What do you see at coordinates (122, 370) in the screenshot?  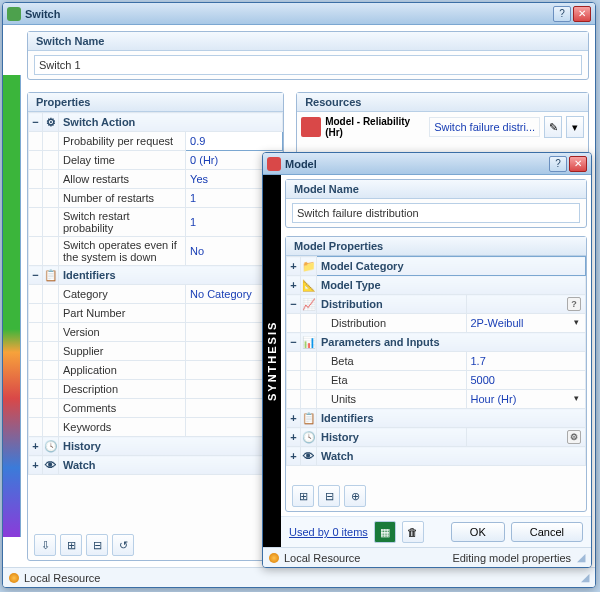 I see `prop-name: Application` at bounding box center [122, 370].